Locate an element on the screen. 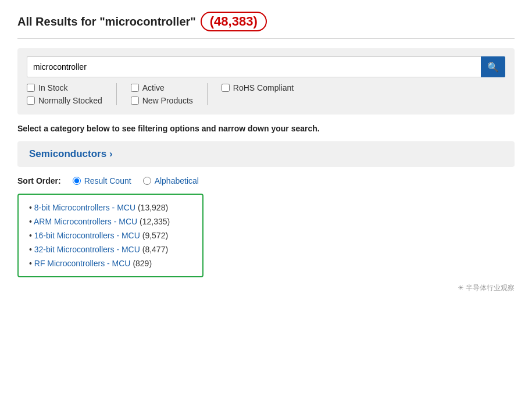  filter-active-label: Active is located at coordinates (153, 88).